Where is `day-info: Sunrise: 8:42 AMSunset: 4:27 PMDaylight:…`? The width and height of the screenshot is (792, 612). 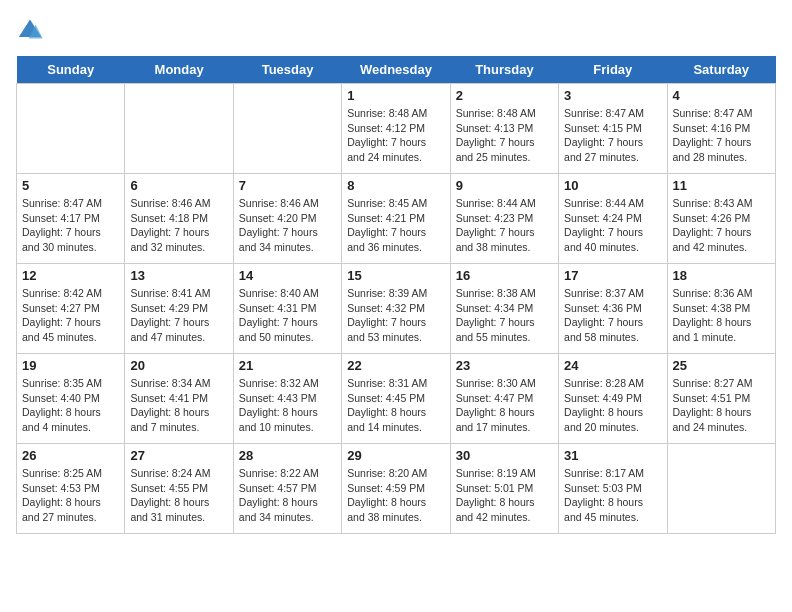 day-info: Sunrise: 8:42 AMSunset: 4:27 PMDaylight:… is located at coordinates (70, 316).